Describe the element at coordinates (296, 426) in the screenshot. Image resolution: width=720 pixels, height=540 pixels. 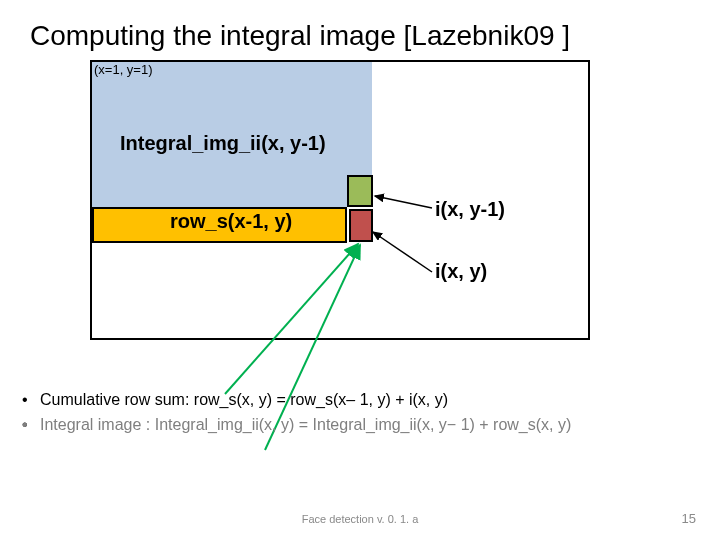
I see `bullet-3: Integral image : Integral_img_ii(x, y) =…` at that location.